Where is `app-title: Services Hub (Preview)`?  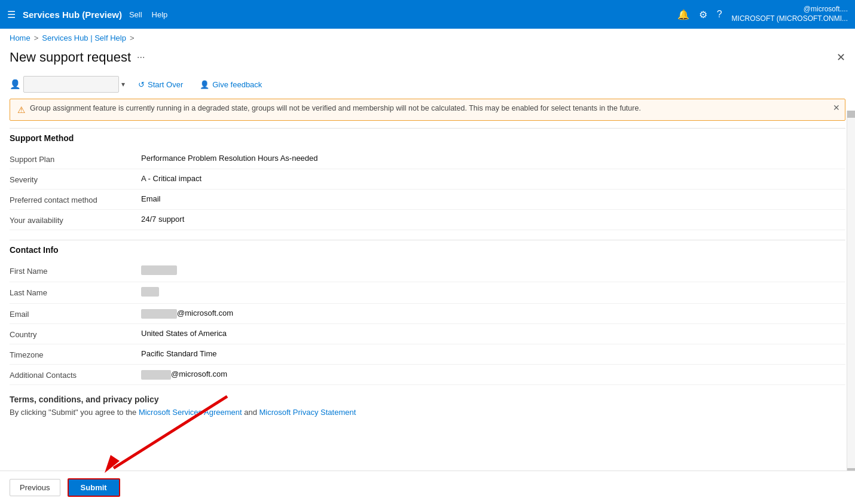 app-title: Services Hub (Preview) is located at coordinates (72, 14).